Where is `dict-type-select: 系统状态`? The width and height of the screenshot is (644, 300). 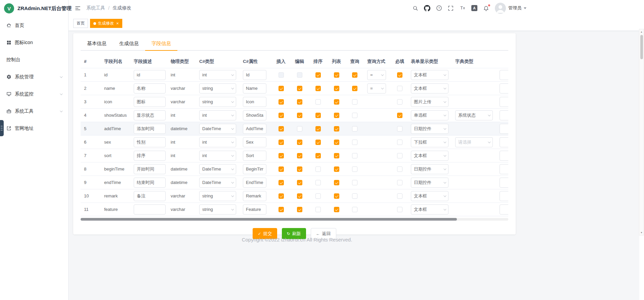
dict-type-select: 系统状态 is located at coordinates (474, 115).